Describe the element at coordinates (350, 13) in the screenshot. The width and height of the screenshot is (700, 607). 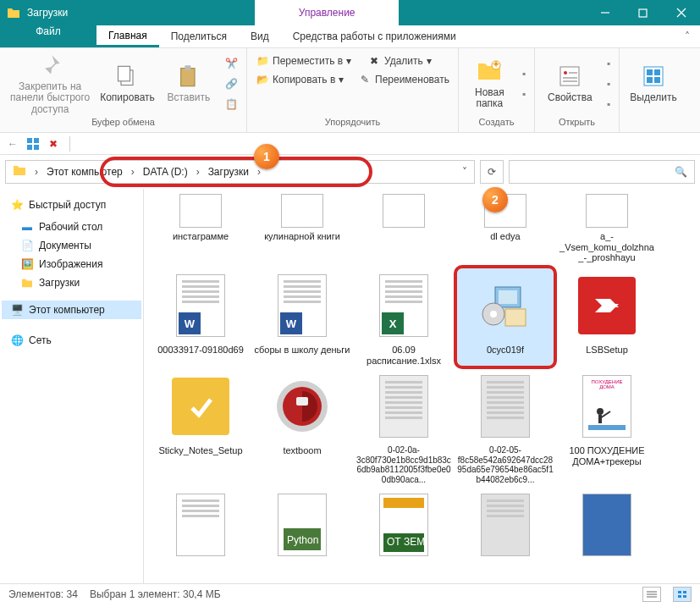
I see `title-bar: Загрузки Управление` at that location.